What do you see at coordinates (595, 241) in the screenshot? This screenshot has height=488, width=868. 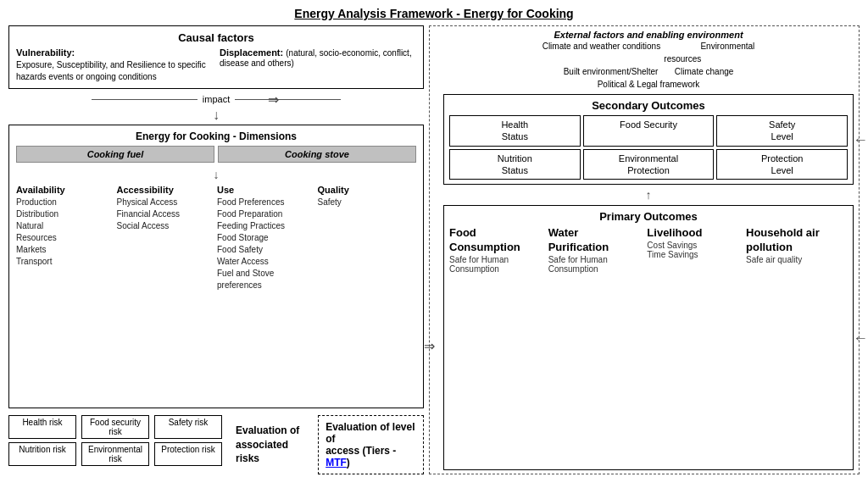 I see `water-purification-title: Water Purification` at bounding box center [595, 241].